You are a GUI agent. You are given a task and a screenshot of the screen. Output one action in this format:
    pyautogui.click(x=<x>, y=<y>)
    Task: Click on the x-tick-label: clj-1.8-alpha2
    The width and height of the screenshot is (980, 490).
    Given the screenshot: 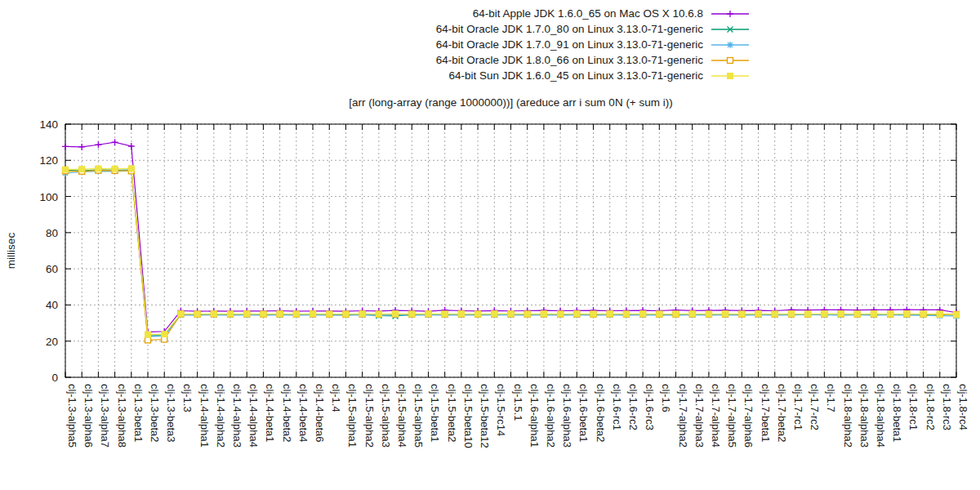 What is the action you would take?
    pyautogui.click(x=848, y=416)
    